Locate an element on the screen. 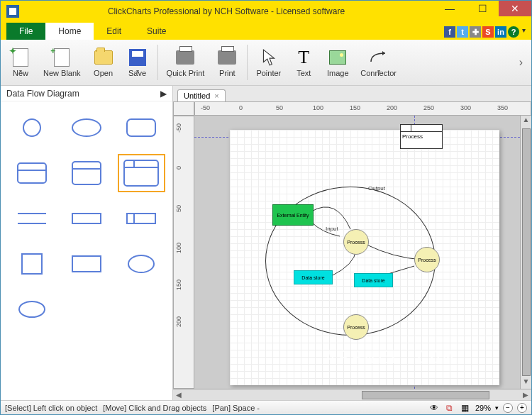 The height and width of the screenshot is (415, 532). ruler-row: -50 0 50 100 150 200 250 300 350 is located at coordinates (352, 109).